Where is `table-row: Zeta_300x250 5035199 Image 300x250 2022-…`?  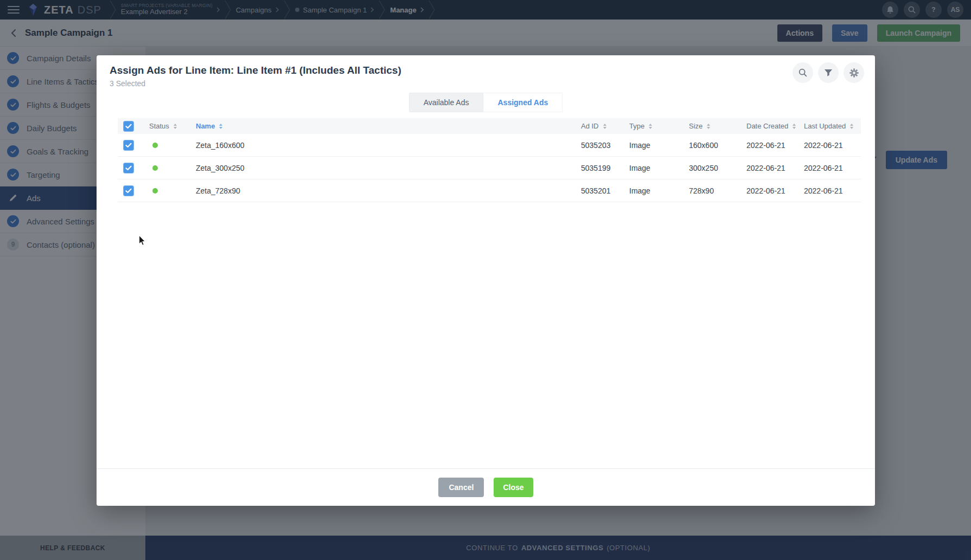 table-row: Zeta_300x250 5035199 Image 300x250 2022-… is located at coordinates (489, 168).